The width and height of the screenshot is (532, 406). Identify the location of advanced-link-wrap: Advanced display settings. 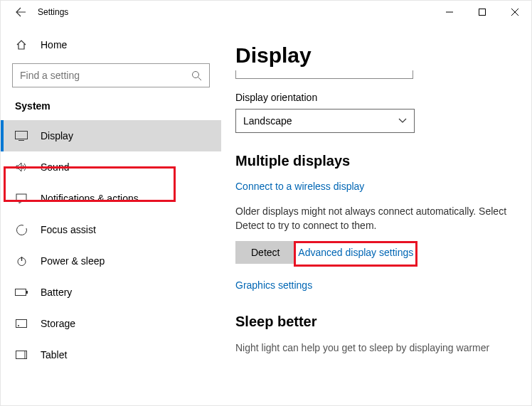
(356, 259).